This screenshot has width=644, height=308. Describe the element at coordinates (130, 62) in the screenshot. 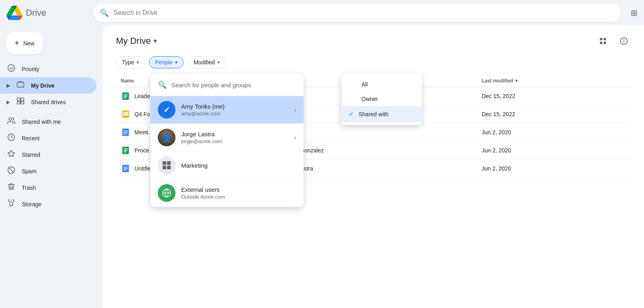

I see `type-filter-button: Type ▾` at that location.